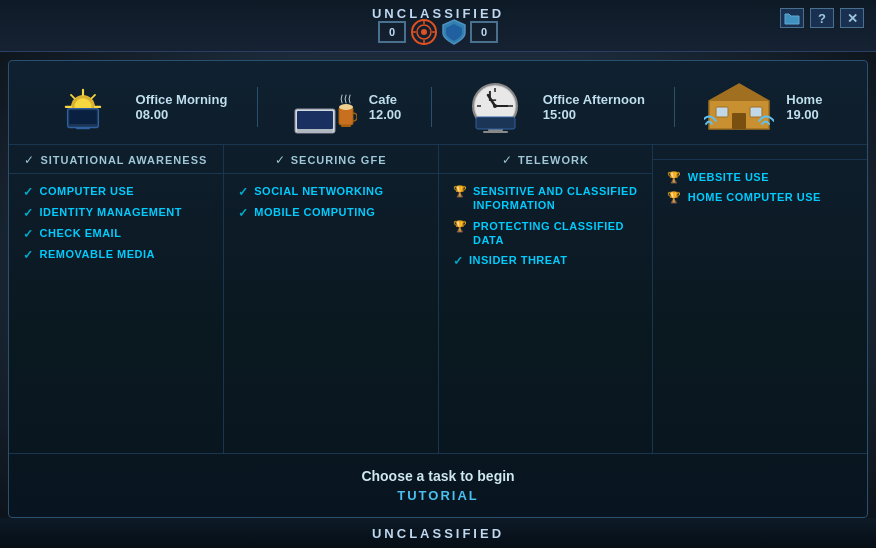 The width and height of the screenshot is (876, 548). Describe the element at coordinates (548, 198) in the screenshot. I see `item-sensitive-classified: 🏆 SENSITIVE AND CLASSIFIED INFORMATION` at that location.